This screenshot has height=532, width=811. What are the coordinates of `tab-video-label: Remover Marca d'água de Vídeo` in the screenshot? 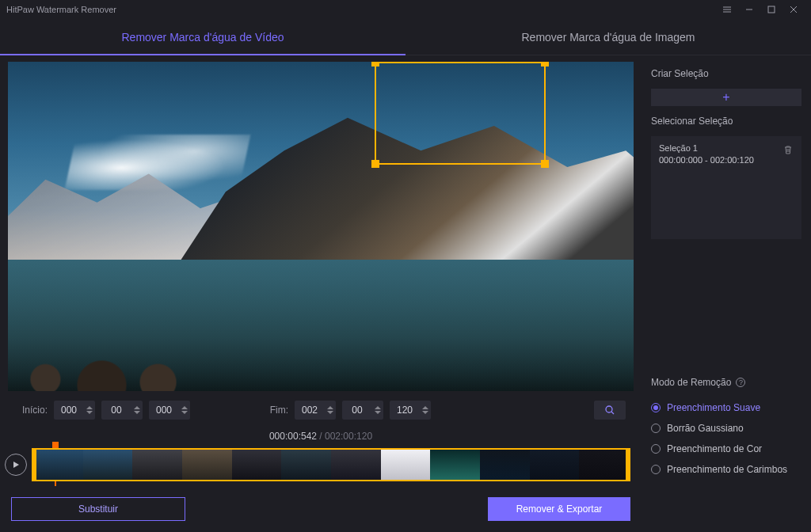 It's located at (203, 37).